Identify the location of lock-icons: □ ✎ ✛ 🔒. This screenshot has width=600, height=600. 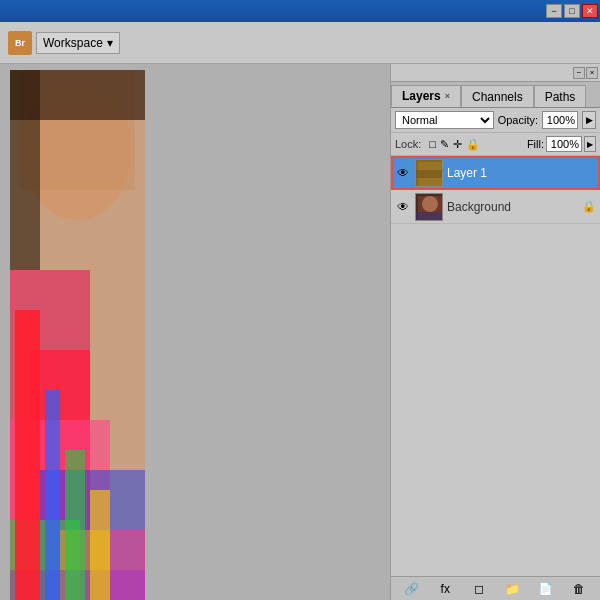
(454, 144).